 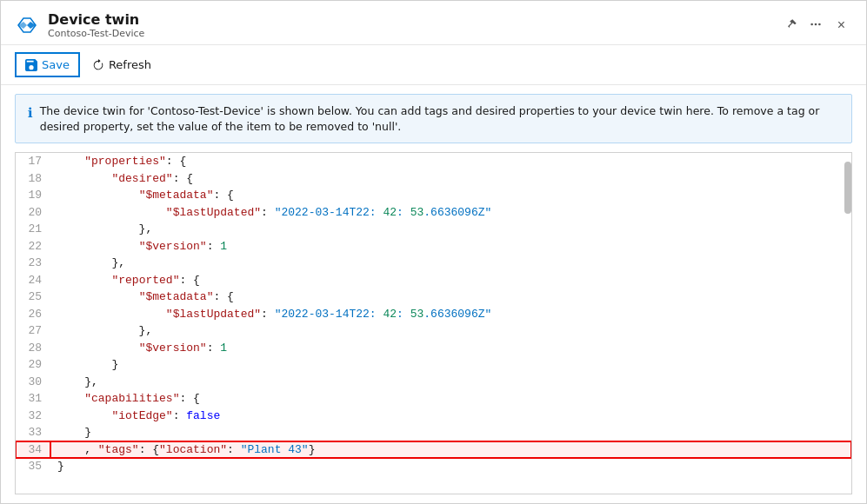 What do you see at coordinates (33, 162) in the screenshot?
I see `line-number: 17` at bounding box center [33, 162].